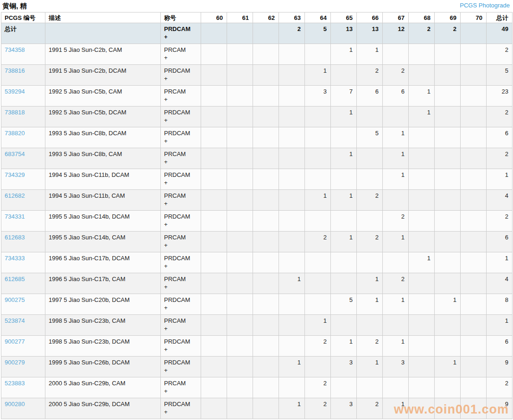  What do you see at coordinates (292, 33) in the screenshot?
I see `totals-grade-63: 2` at bounding box center [292, 33].